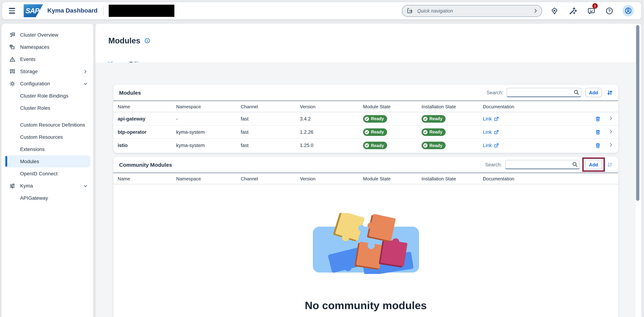  I want to click on header-actions: 1 ?, so click(592, 11).